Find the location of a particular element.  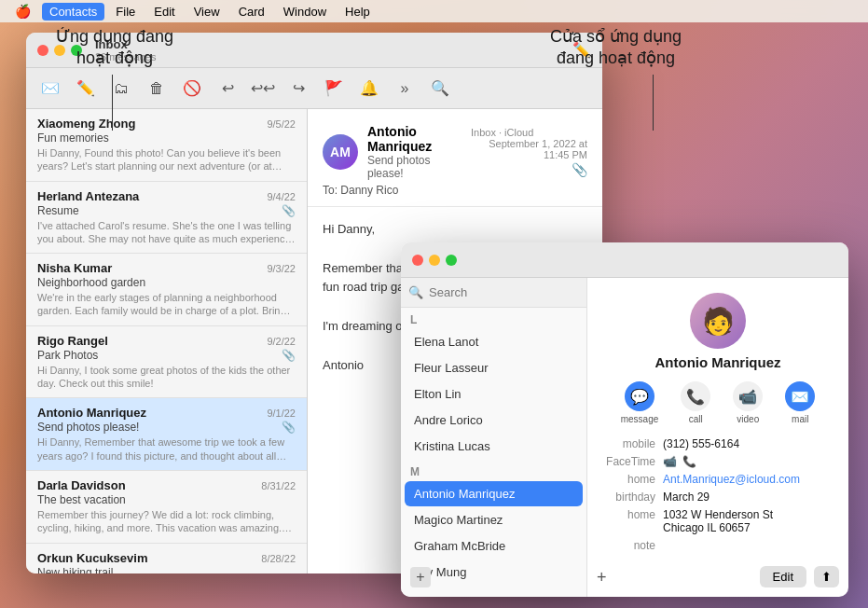

list-item: Darla Davidson 8/31/22 The best vacation… is located at coordinates (166, 507).